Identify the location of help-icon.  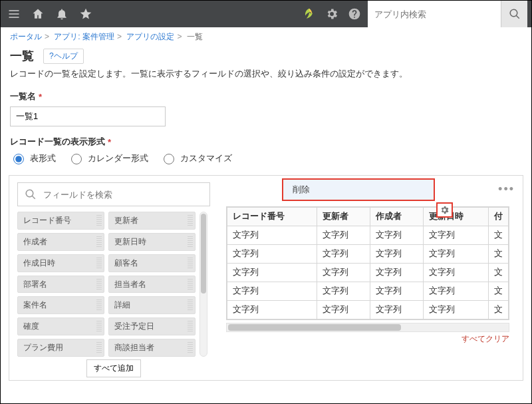
(354, 14).